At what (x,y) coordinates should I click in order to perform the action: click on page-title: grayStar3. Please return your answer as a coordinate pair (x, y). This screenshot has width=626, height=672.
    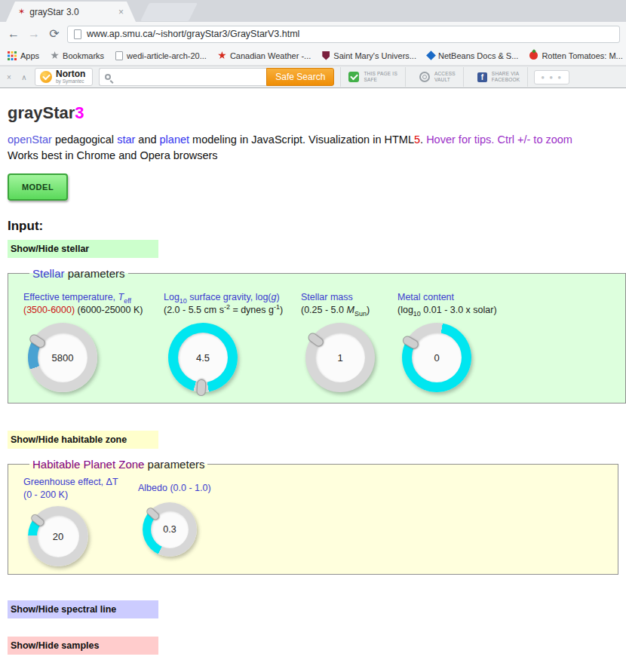
    Looking at the image, I should click on (313, 113).